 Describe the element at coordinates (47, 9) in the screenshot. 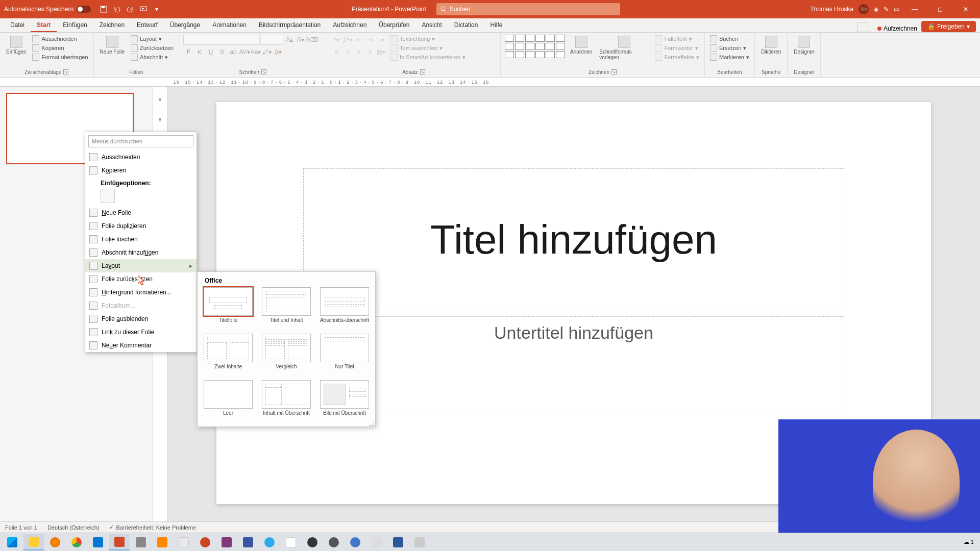

I see `autosave-toggle: Automatisches Speichern` at that location.